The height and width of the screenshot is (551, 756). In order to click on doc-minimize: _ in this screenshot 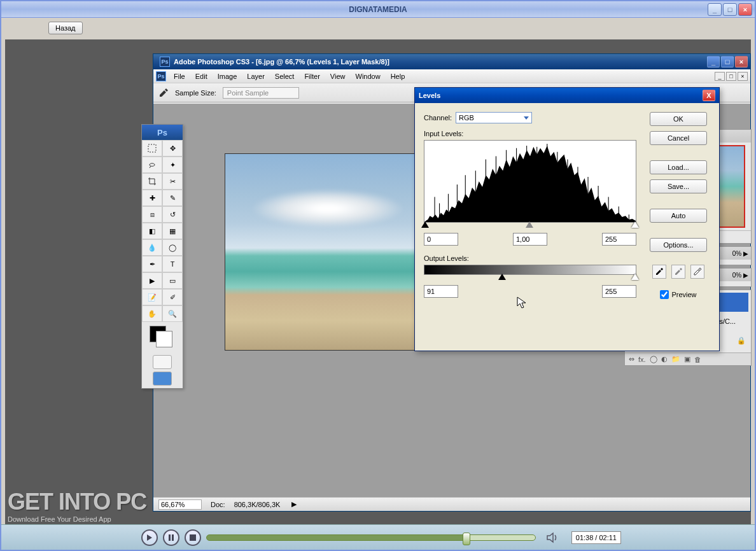, I will do `click(720, 76)`.